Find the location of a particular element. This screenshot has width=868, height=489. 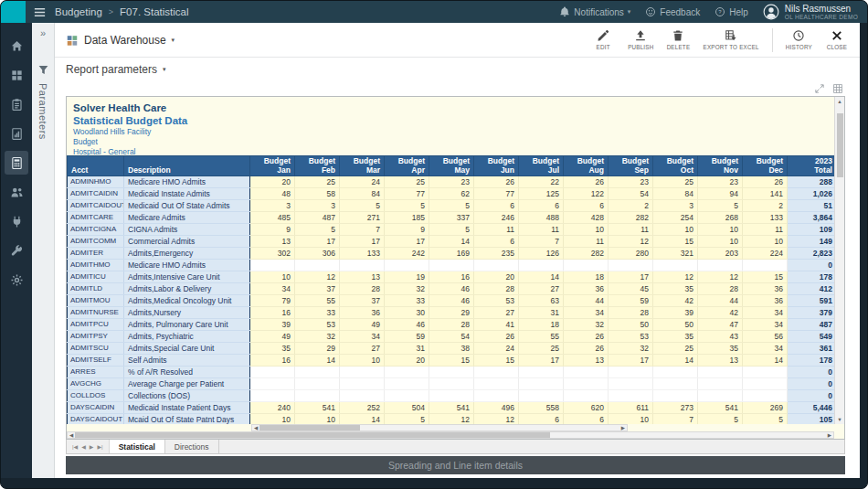

value-cell-jan: 79 is located at coordinates (272, 302).